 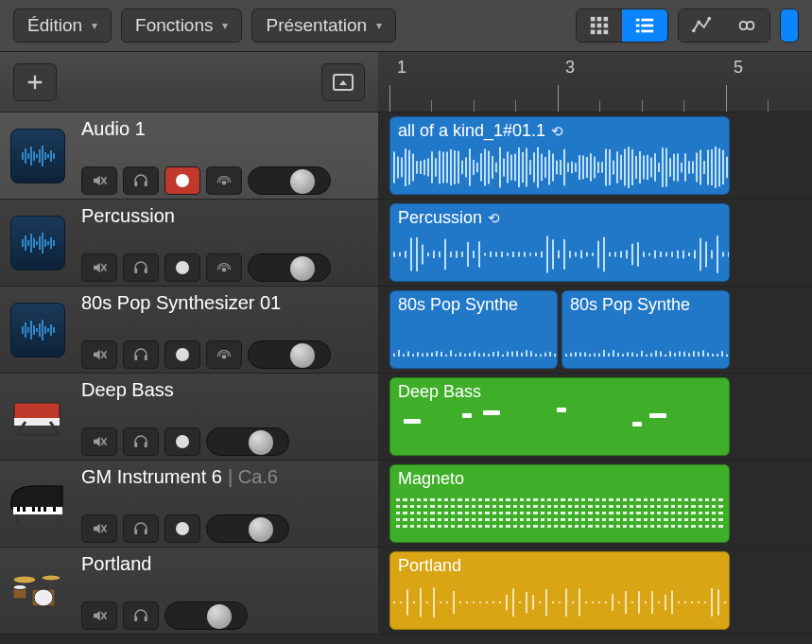 I want to click on presentation-menu: Présentation ▾, so click(x=323, y=26).